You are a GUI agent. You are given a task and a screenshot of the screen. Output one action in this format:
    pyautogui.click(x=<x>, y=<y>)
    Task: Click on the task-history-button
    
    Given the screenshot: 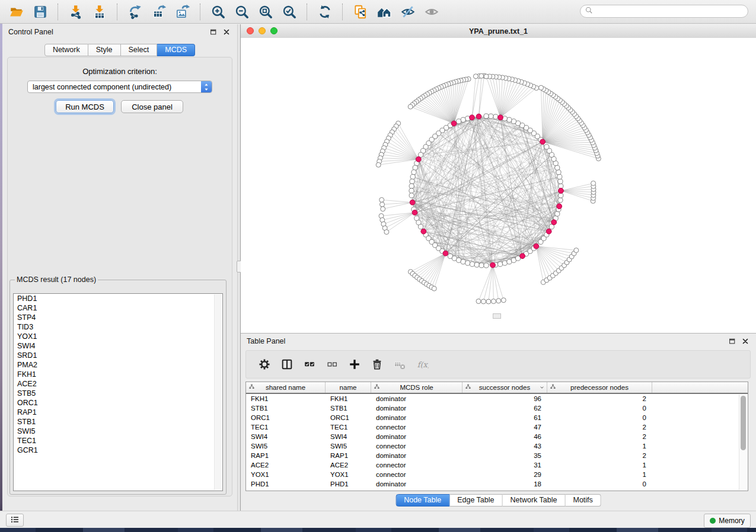 What is the action you would take?
    pyautogui.click(x=15, y=520)
    